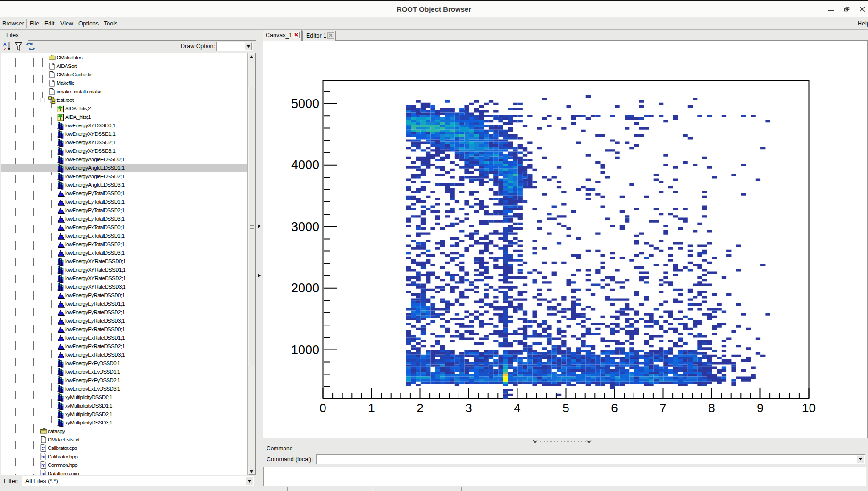 The width and height of the screenshot is (868, 491). I want to click on svg-text: 10, so click(809, 408).